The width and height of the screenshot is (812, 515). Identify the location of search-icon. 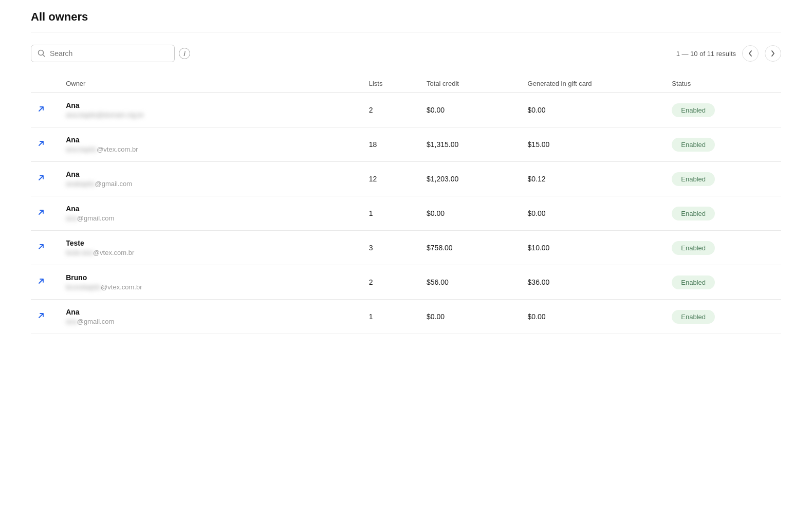
(42, 53).